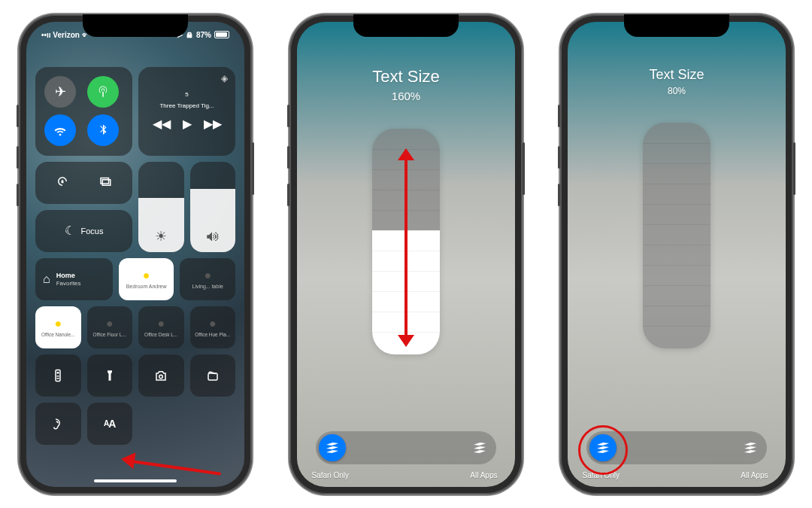 The image size is (812, 508). Describe the element at coordinates (147, 279) in the screenshot. I see `home-tile-bedroom: ● Bedroom Andrew` at that location.